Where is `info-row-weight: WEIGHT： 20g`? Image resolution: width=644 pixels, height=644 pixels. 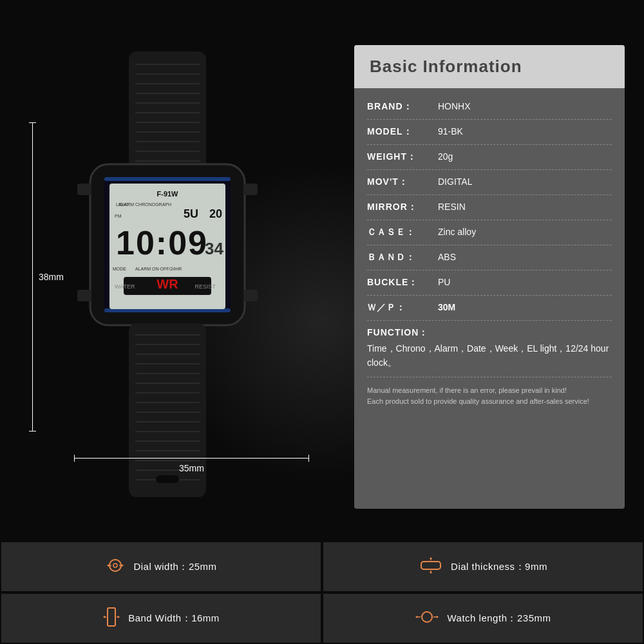
info-row-weight: WEIGHT： 20g is located at coordinates (489, 157).